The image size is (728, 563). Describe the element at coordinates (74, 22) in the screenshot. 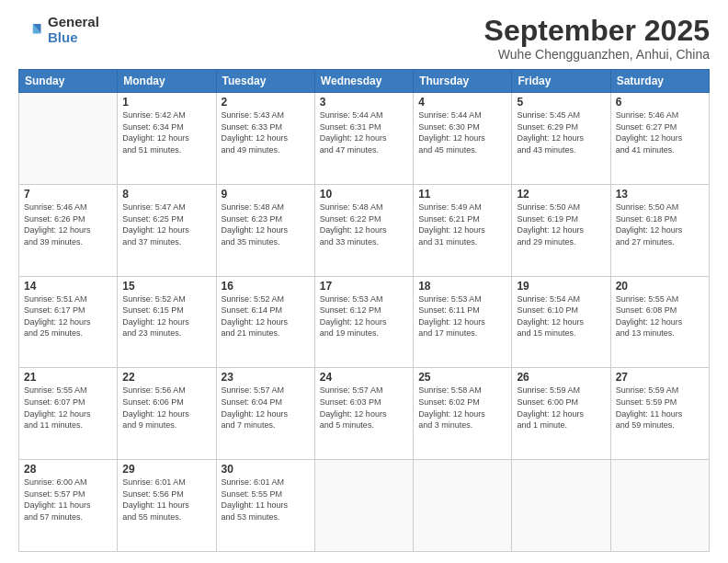

I see `logo-general-text: General` at that location.